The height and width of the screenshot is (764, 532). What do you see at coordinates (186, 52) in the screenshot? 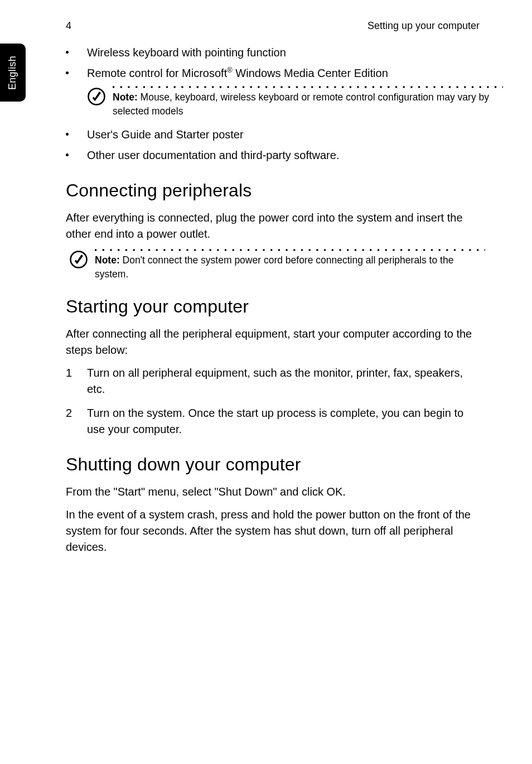
I see `list-item-text: Wireless keyboard with pointing function` at bounding box center [186, 52].